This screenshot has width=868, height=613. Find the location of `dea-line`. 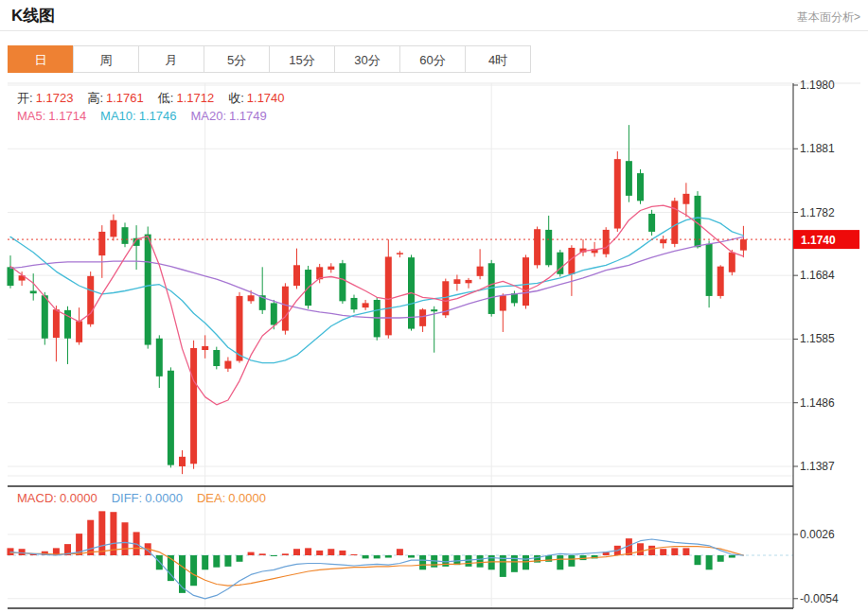

dea-line is located at coordinates (377, 567).